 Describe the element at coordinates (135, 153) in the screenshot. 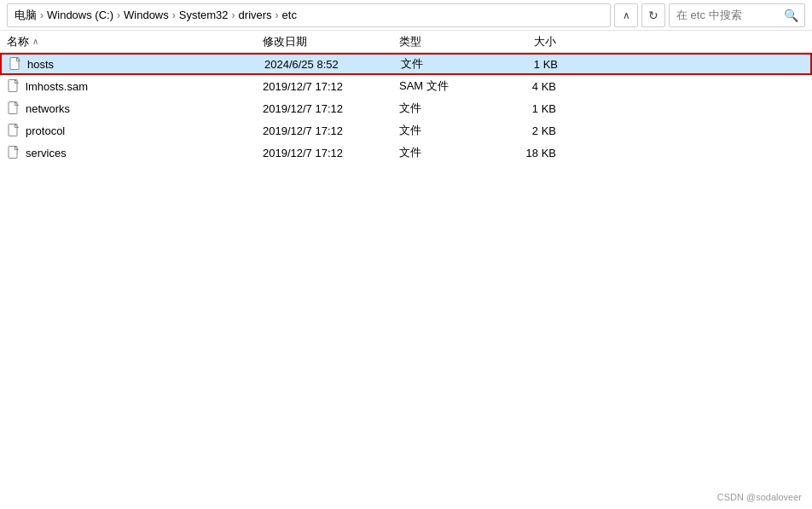

I see `file-name-cell: services` at that location.